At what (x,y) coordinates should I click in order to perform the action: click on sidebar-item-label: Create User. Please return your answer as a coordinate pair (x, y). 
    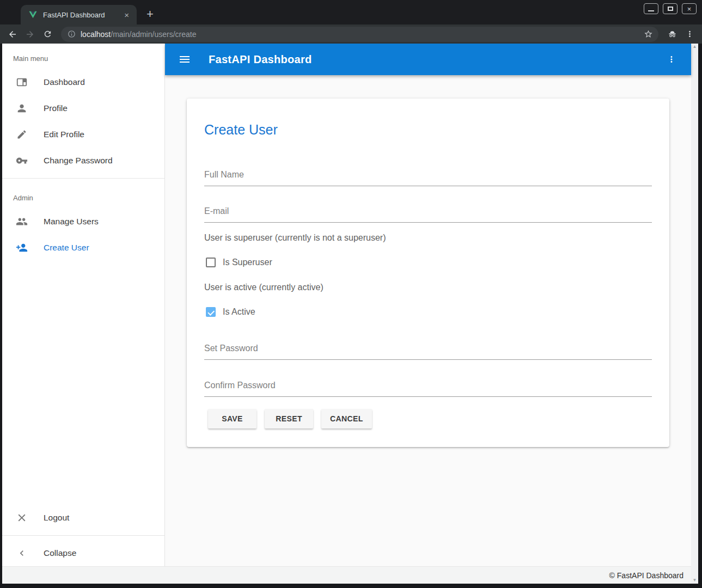
    Looking at the image, I should click on (66, 248).